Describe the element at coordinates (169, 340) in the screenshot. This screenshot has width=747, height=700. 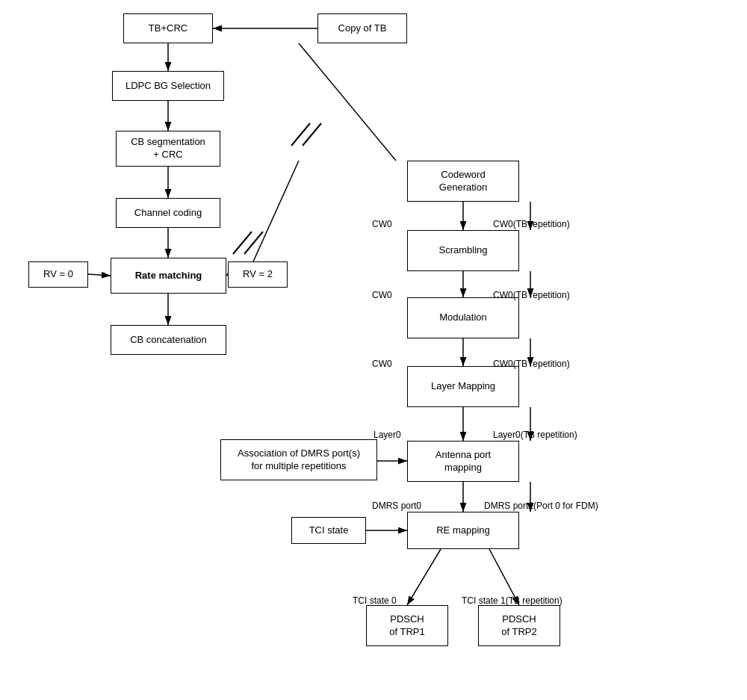
I see `cb-concat-box: CB concatenation` at that location.